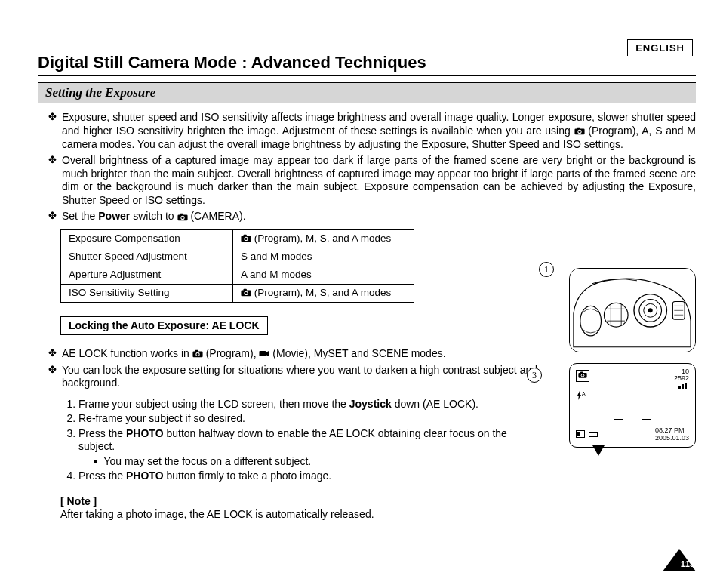 The height and width of the screenshot is (588, 720). What do you see at coordinates (684, 386) in the screenshot?
I see `lcd-quality-icon` at bounding box center [684, 386].